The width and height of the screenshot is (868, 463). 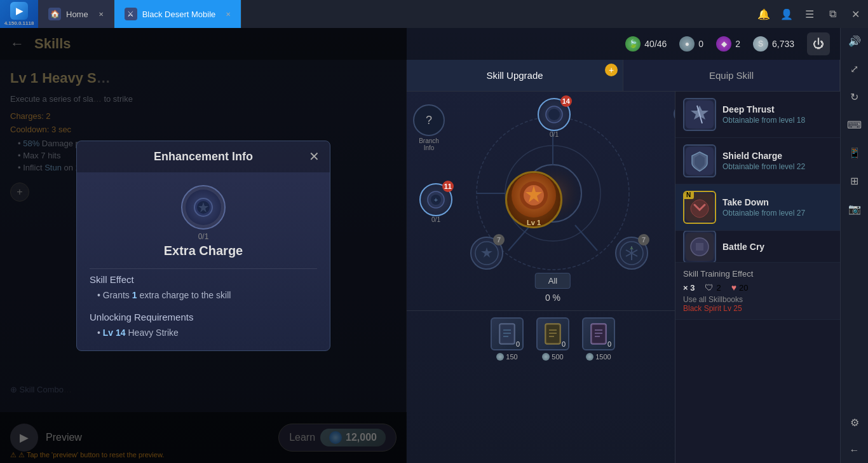 I want to click on expand-btn: ⤢, so click(x=855, y=69).